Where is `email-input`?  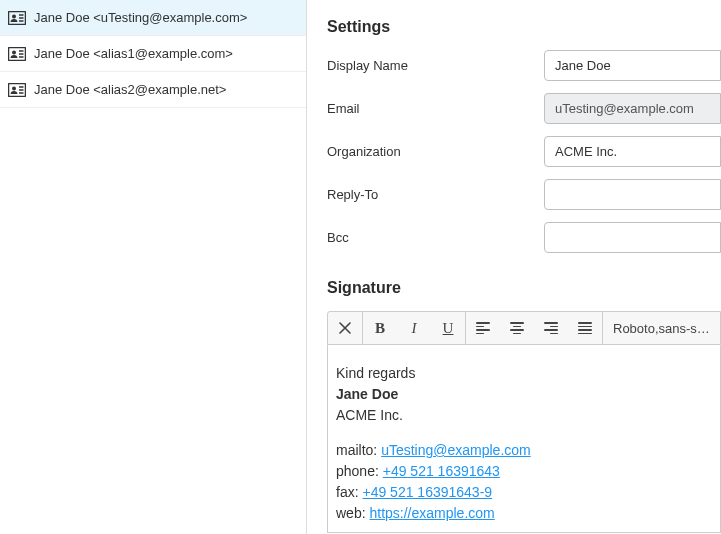
email-input is located at coordinates (632, 108).